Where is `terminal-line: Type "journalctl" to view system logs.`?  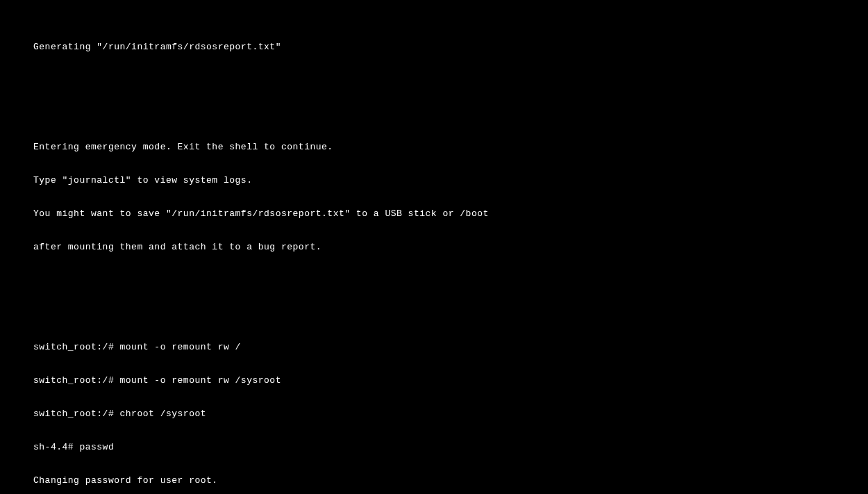 terminal-line: Type "journalctl" to view system logs. is located at coordinates (451, 181).